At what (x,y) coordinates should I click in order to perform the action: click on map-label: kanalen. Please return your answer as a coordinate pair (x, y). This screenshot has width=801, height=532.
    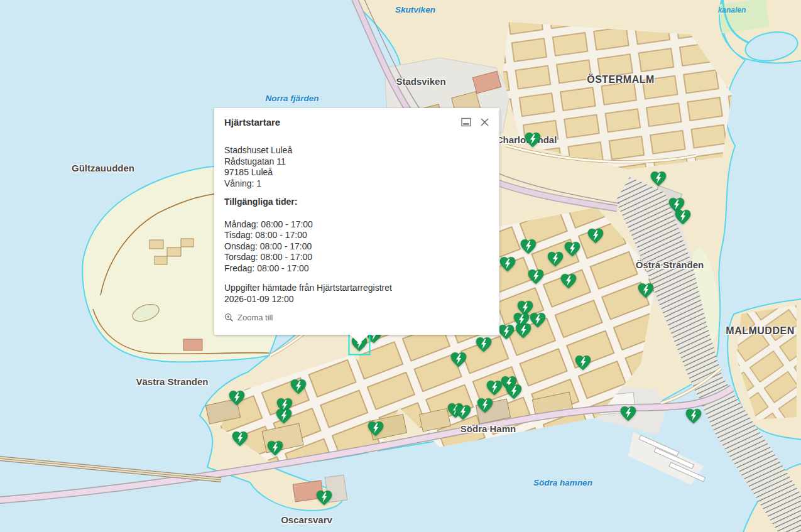
    Looking at the image, I should click on (733, 10).